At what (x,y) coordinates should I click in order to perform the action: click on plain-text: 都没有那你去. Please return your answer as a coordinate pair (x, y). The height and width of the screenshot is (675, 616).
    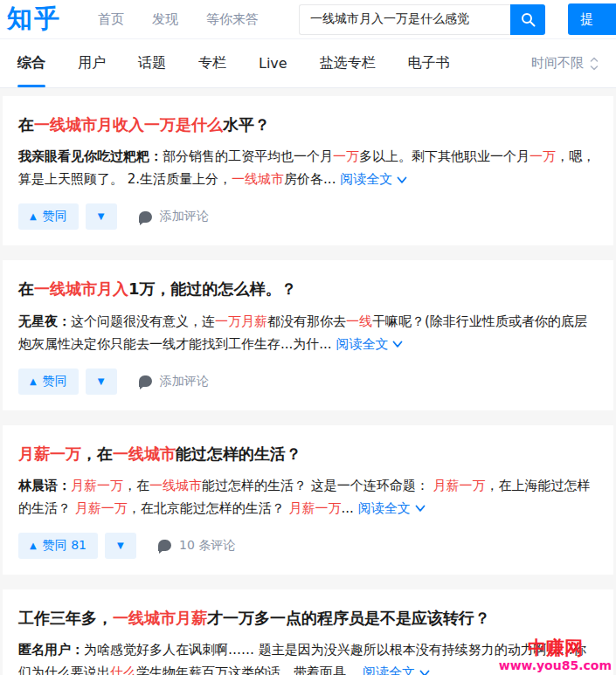
    Looking at the image, I should click on (307, 321).